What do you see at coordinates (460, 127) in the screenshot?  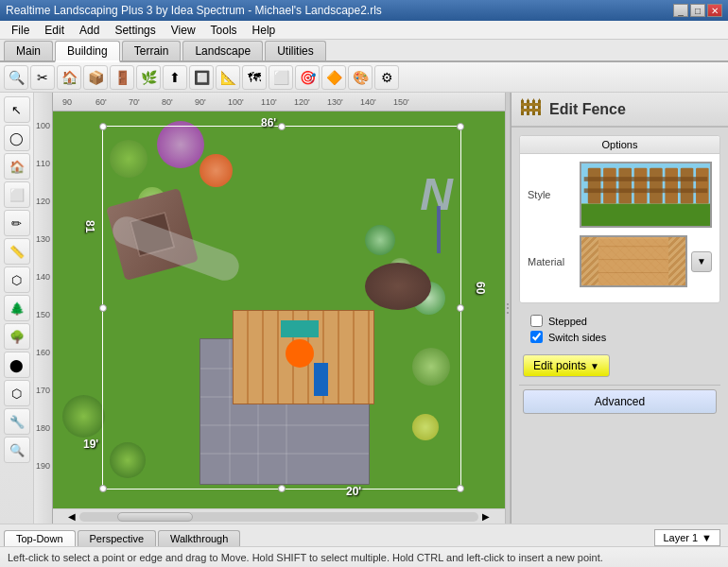 I see `handle-tr` at bounding box center [460, 127].